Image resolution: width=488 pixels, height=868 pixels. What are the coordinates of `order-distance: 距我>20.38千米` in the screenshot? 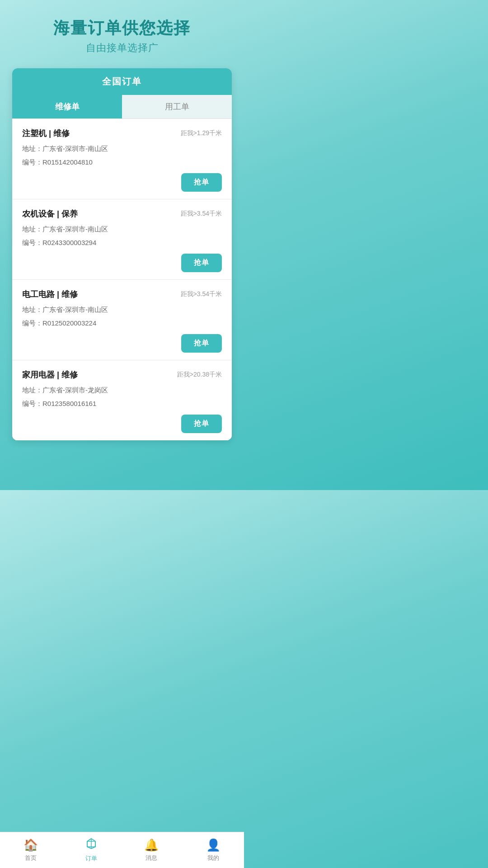 It's located at (200, 375).